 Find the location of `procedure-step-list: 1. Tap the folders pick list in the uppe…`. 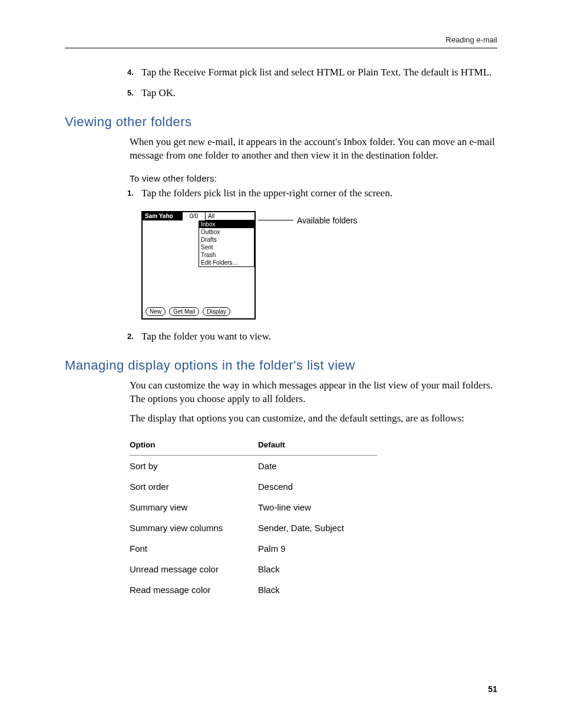

procedure-step-list: 1. Tap the folders pick list in the uppe… is located at coordinates (313, 193).